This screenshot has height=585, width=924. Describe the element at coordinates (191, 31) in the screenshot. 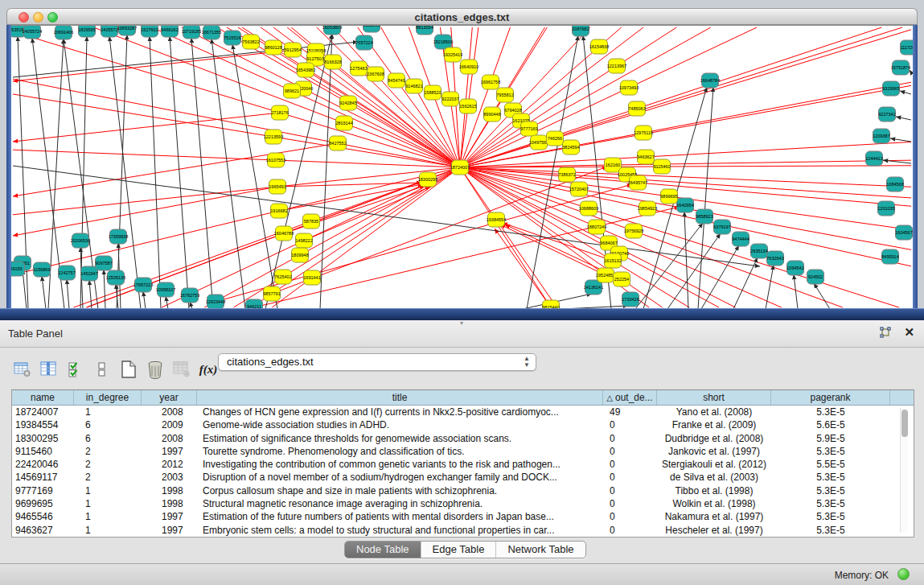

I see `graph-node-label: 10719185` at that location.